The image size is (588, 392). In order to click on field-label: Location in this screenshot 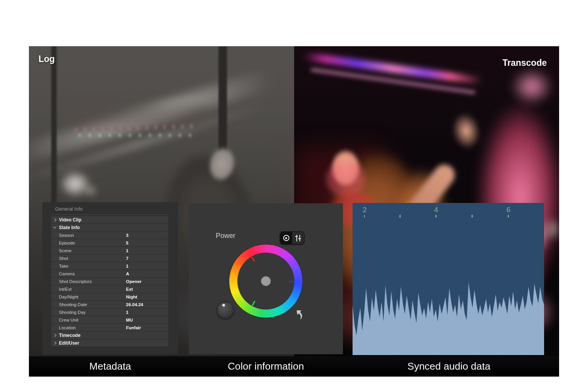, I will do `click(67, 328)`.